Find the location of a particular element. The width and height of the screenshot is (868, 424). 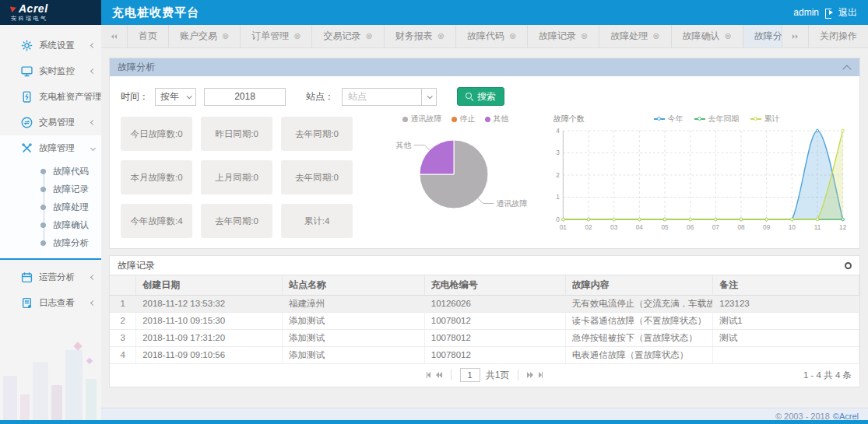

pager-last-button is located at coordinates (540, 375).